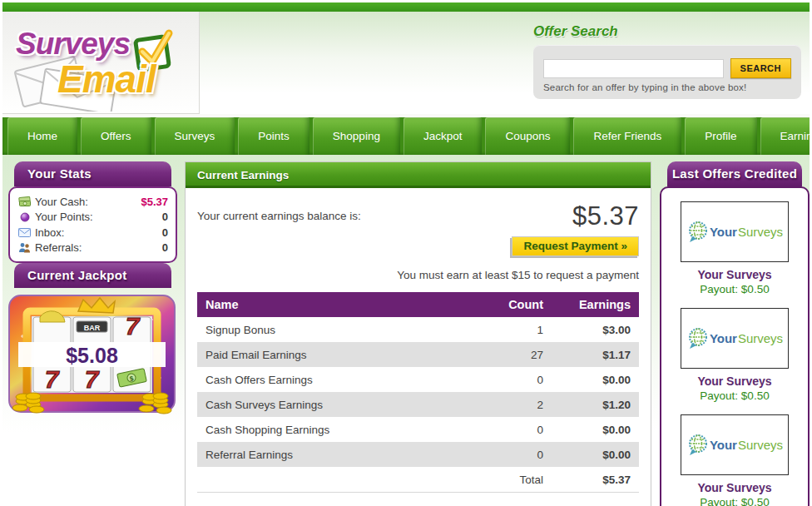  Describe the element at coordinates (785, 136) in the screenshot. I see `nav-item-earnings: Earnings` at that location.